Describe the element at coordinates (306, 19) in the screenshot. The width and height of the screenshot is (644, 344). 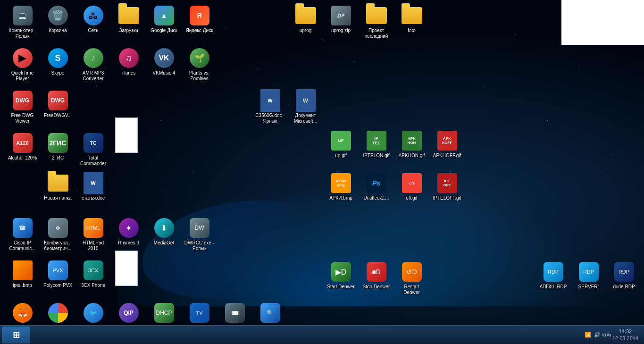
I see `desktop-icon-uprog: uprog` at that location.